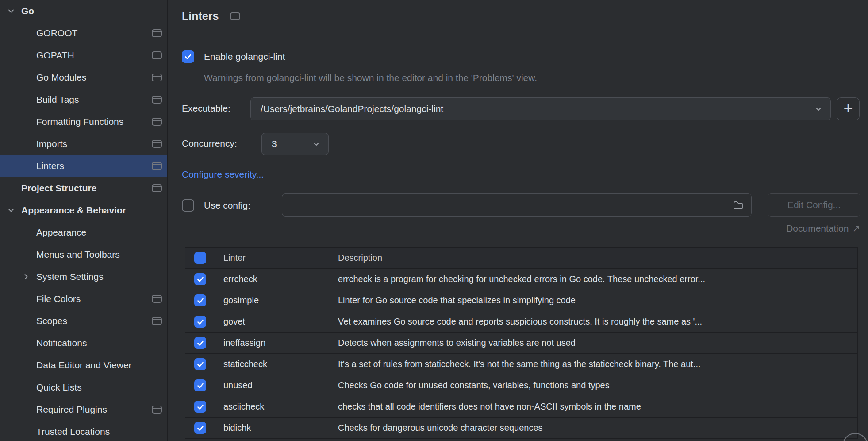 This screenshot has height=441, width=868. What do you see at coordinates (594, 258) in the screenshot?
I see `description-column-header: Description` at bounding box center [594, 258].